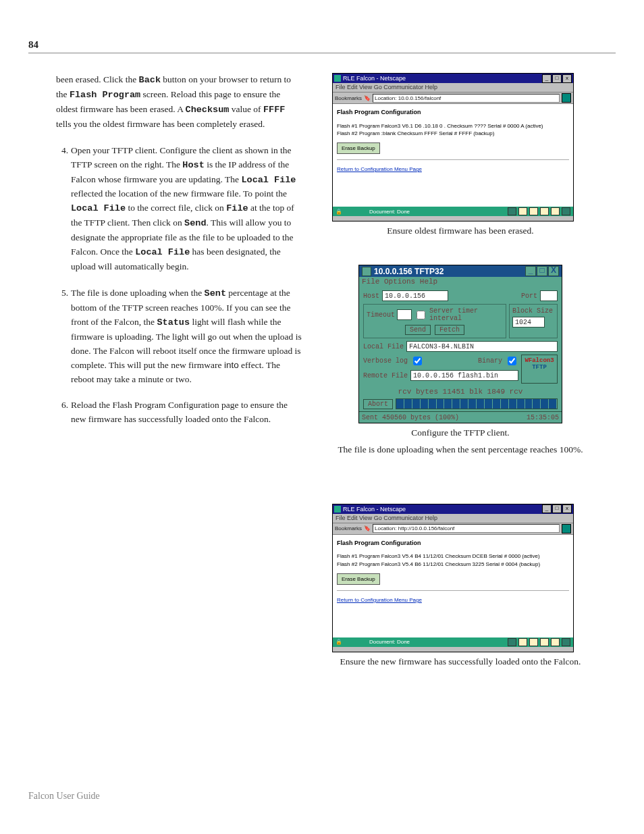 The width and height of the screenshot is (644, 834). Describe the element at coordinates (410, 417) in the screenshot. I see `status-text: Sent 450560 bytes (100%)` at that location.